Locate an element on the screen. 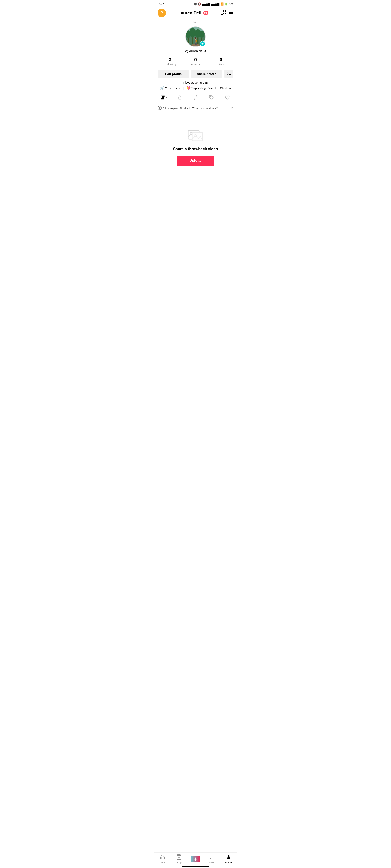 The width and height of the screenshot is (391, 868). upload-button: Upload is located at coordinates (196, 161).